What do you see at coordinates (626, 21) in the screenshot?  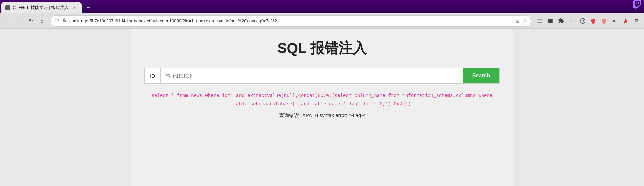 I see `acrobat-icon: A` at bounding box center [626, 21].